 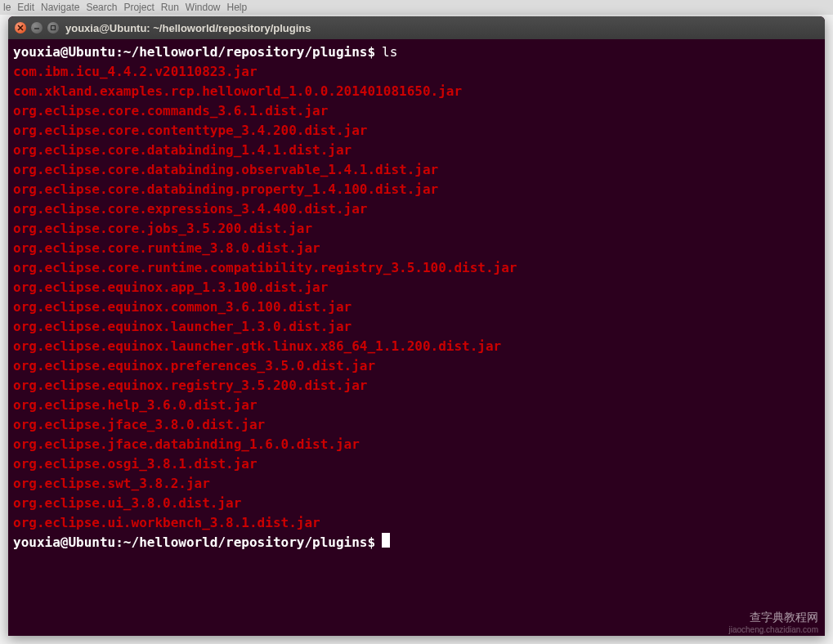 What do you see at coordinates (417, 170) in the screenshot?
I see `file-entry: org.eclipse.core.databinding.observable_…` at bounding box center [417, 170].